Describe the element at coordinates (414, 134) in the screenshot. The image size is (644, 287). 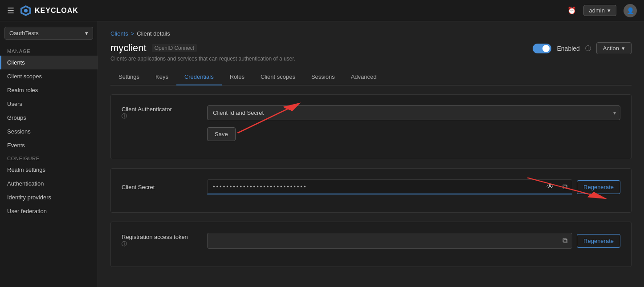
I see `save-control-area: Save` at that location.